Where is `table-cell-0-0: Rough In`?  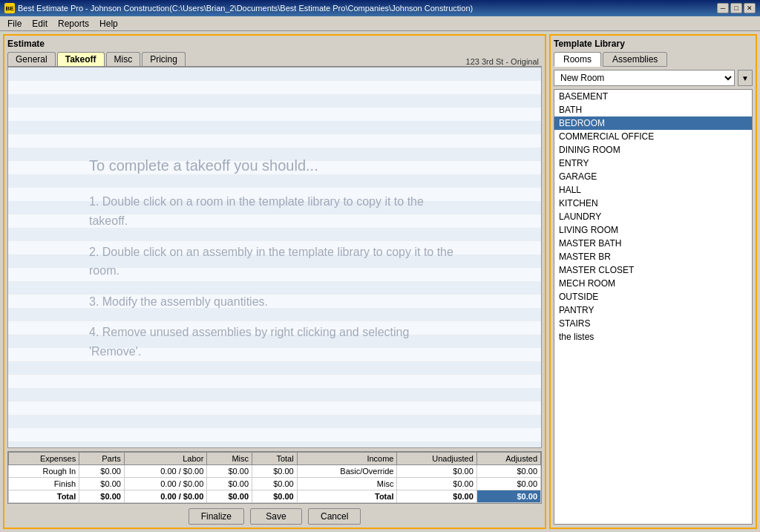
table-cell-0-0: Rough In is located at coordinates (45, 472).